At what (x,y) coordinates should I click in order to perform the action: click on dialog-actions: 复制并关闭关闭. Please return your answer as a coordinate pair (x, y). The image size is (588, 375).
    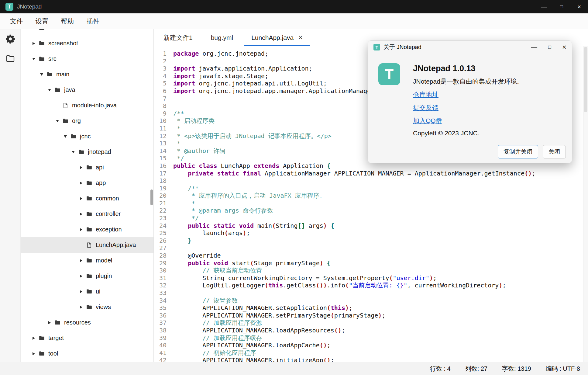
    Looking at the image, I should click on (532, 152).